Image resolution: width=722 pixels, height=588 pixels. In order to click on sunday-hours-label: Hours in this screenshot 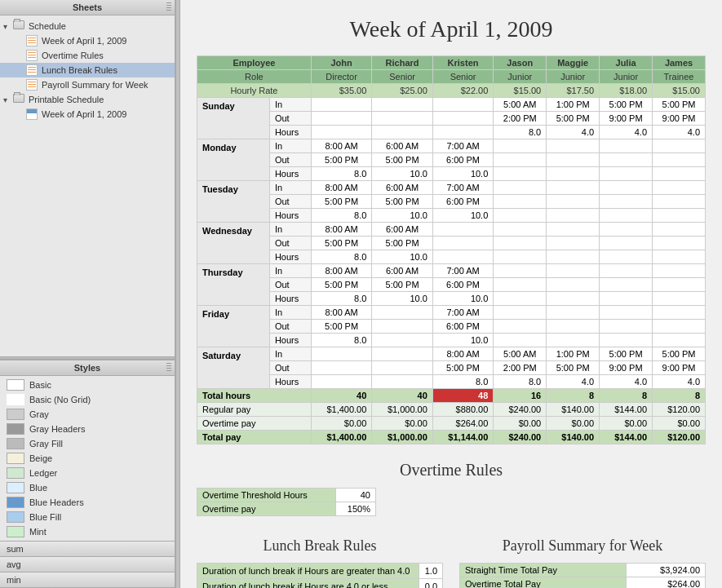, I will do `click(290, 132)`.